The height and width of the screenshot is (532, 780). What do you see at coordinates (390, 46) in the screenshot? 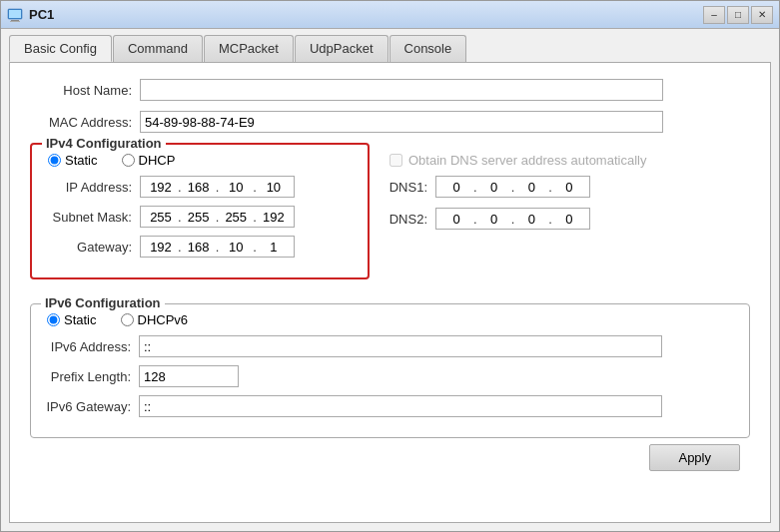
I see `tab-bar: Basic Config Command MCPacket UdpPacket …` at bounding box center [390, 46].